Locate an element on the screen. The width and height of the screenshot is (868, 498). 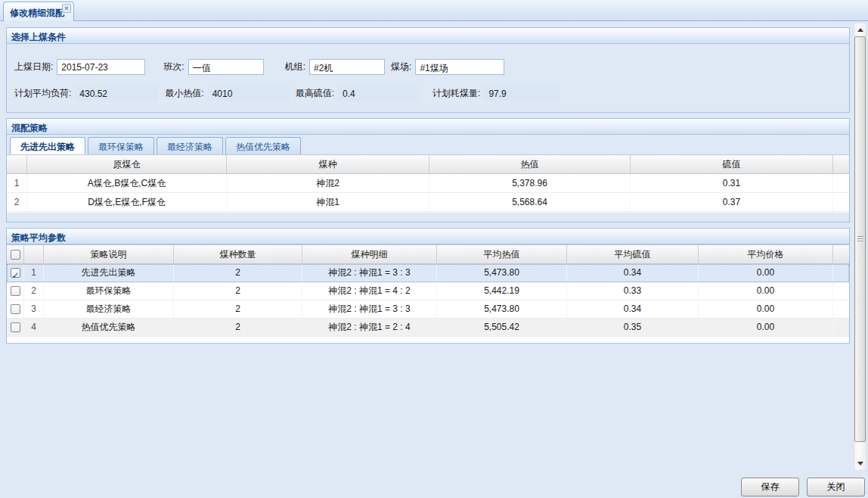
row-number: 4 is located at coordinates (34, 327).